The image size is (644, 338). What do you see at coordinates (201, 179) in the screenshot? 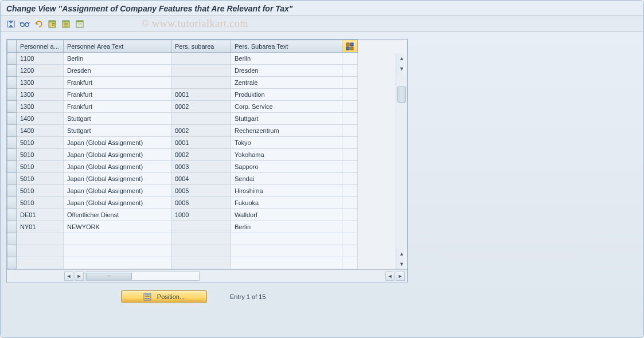
I see `cell-pers-subarea: 0004` at bounding box center [201, 179].